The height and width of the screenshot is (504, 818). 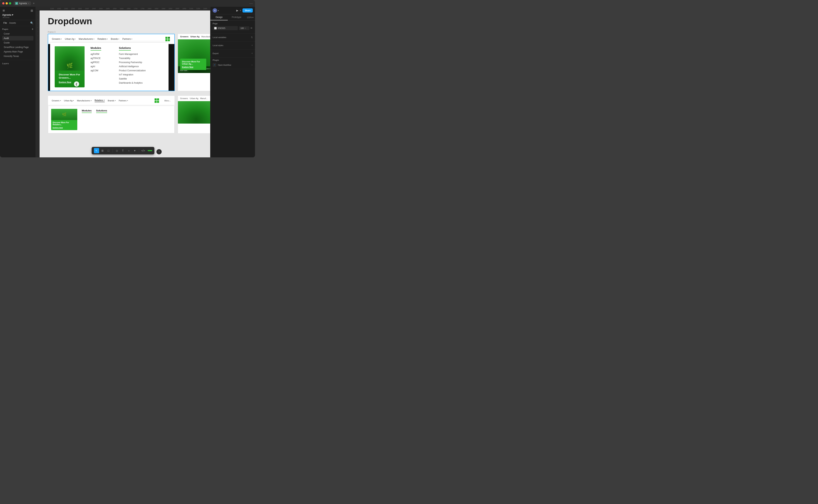 I want to click on page-item-agreeta-main: Agreeta Main Page, so click(x=18, y=52).